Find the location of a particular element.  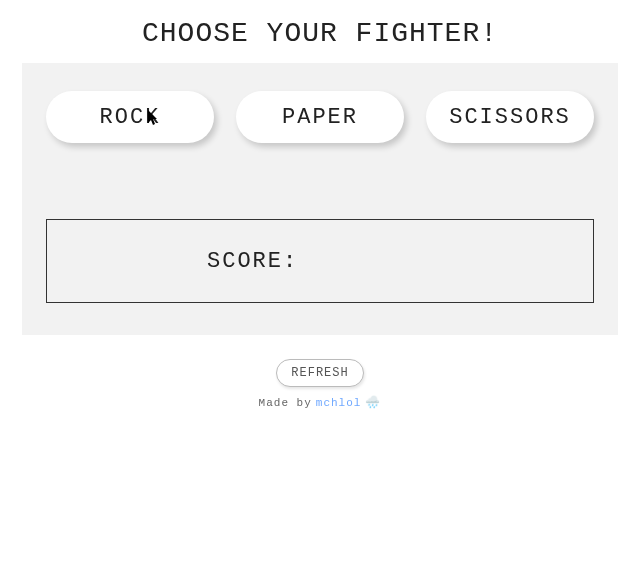

score-box: SCORE: is located at coordinates (320, 261).